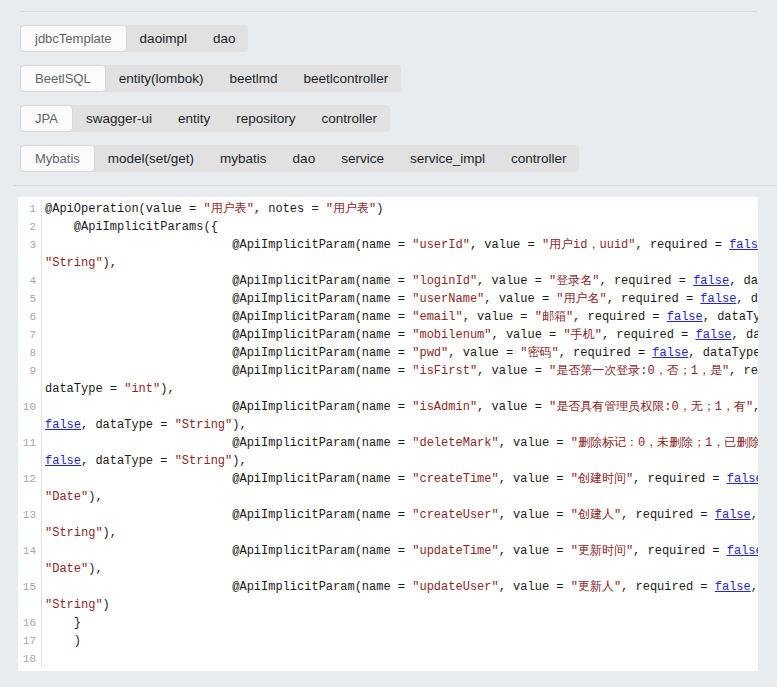  I want to click on code-line: 6 @ApiImplicitParam(name = "email", valu…, so click(388, 317).